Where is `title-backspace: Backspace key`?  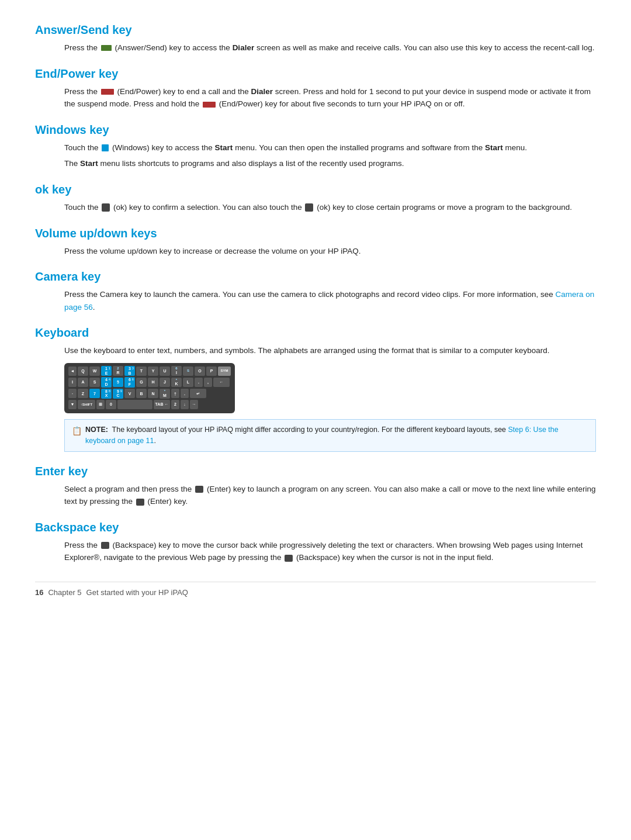 title-backspace: Backspace key is located at coordinates (316, 527).